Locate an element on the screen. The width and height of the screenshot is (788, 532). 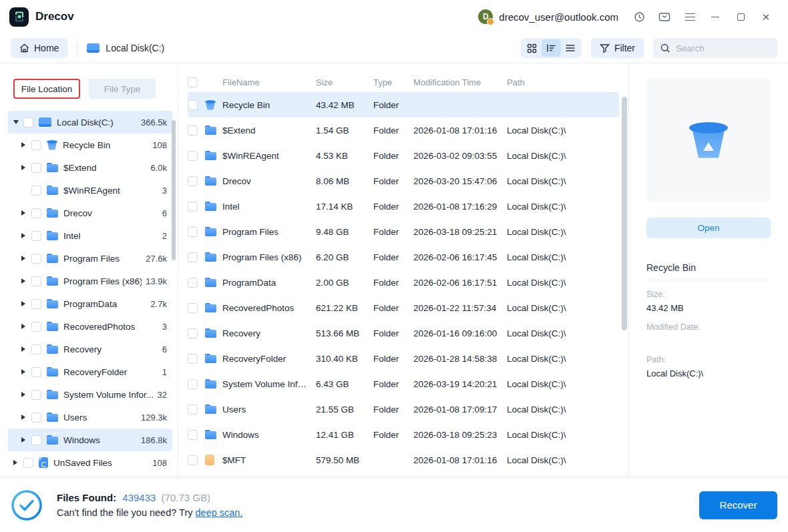
table-row: $WinREAgent 4.53 KB Folder 2026-03-02 09… is located at coordinates (403, 156).